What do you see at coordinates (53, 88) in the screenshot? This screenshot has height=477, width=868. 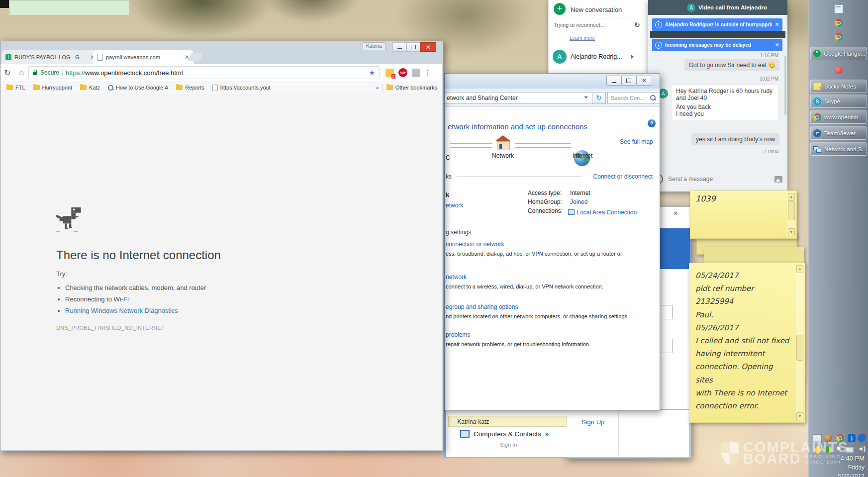 I see `bookmark-hurryupprint: Hurryupprint` at bounding box center [53, 88].